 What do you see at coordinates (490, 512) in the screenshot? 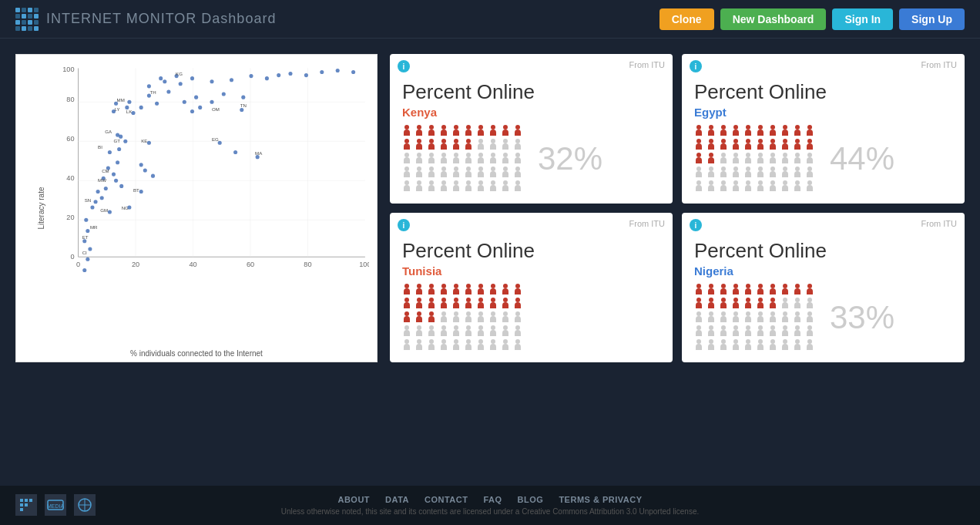
I see `footer-copyright: Unless otherwise noted, this site and it…` at bounding box center [490, 512].